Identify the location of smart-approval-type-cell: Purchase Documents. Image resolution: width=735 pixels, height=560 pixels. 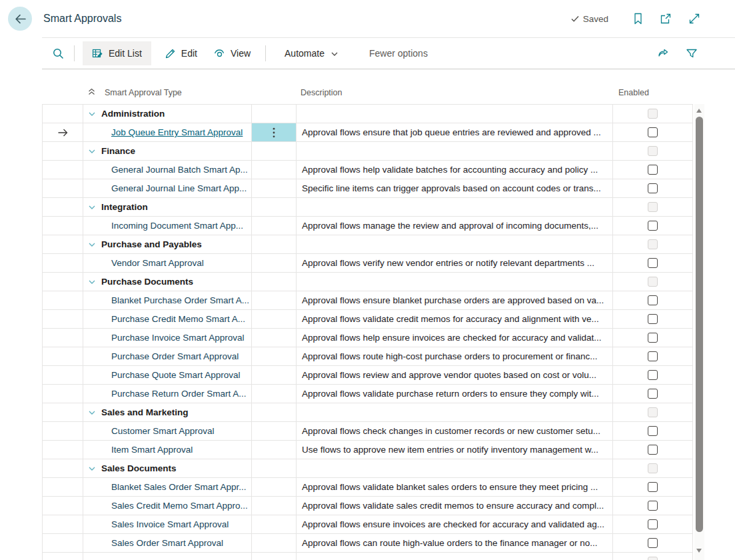
(168, 281).